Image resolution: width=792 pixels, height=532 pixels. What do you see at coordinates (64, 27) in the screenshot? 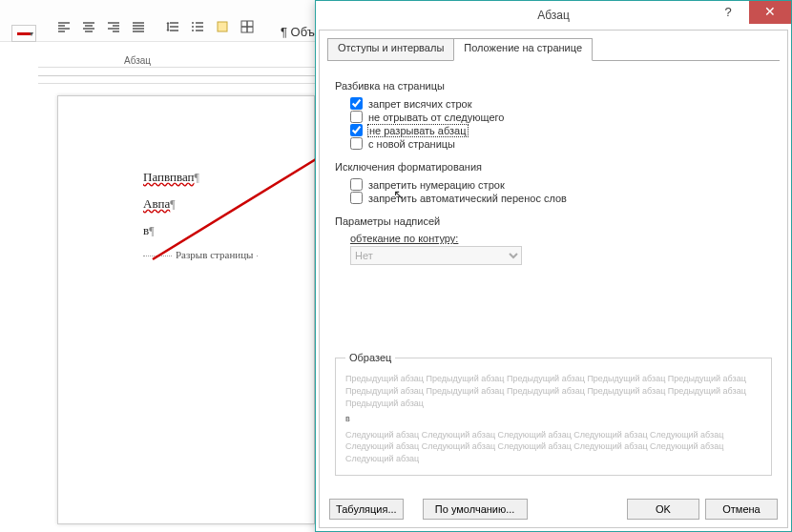
I see `align-left-button` at bounding box center [64, 27].